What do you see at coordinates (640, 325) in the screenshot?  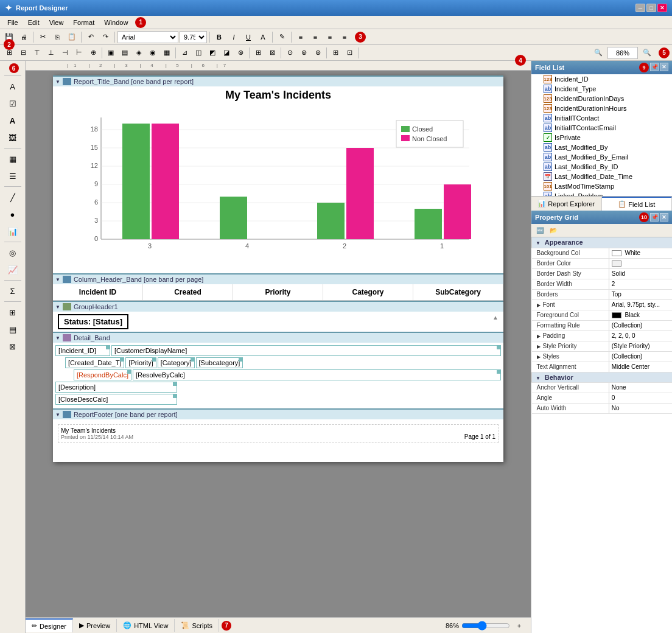 I see `prop-value-formatting-rule: (Collection)` at bounding box center [640, 325].